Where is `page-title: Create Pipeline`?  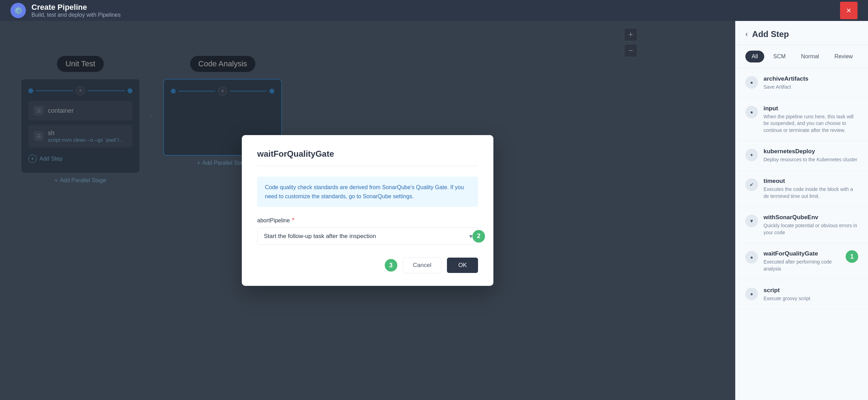 page-title: Create Pipeline is located at coordinates (76, 7).